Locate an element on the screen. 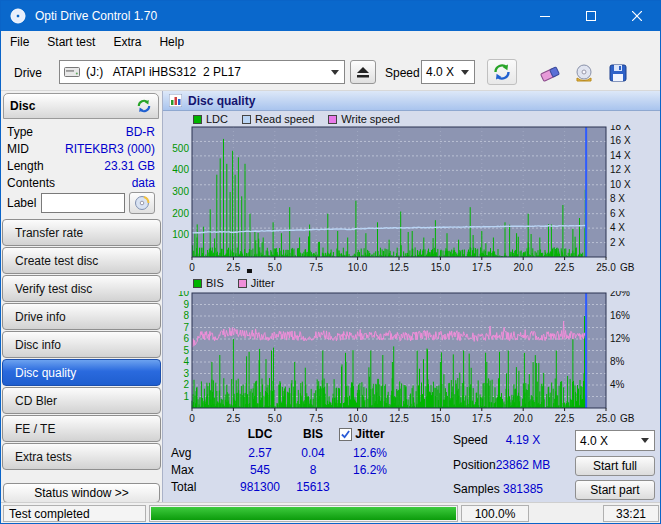 This screenshot has height=524, width=661. svg-text: 10 is located at coordinates (184, 294).